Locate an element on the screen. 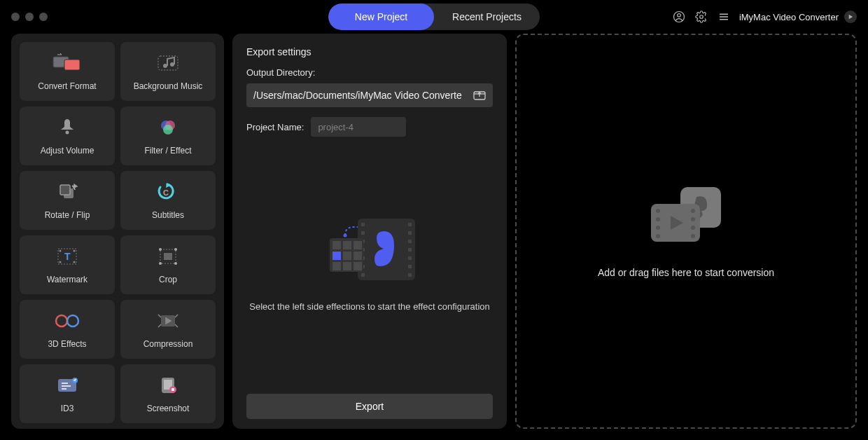  account-icon is located at coordinates (679, 17).